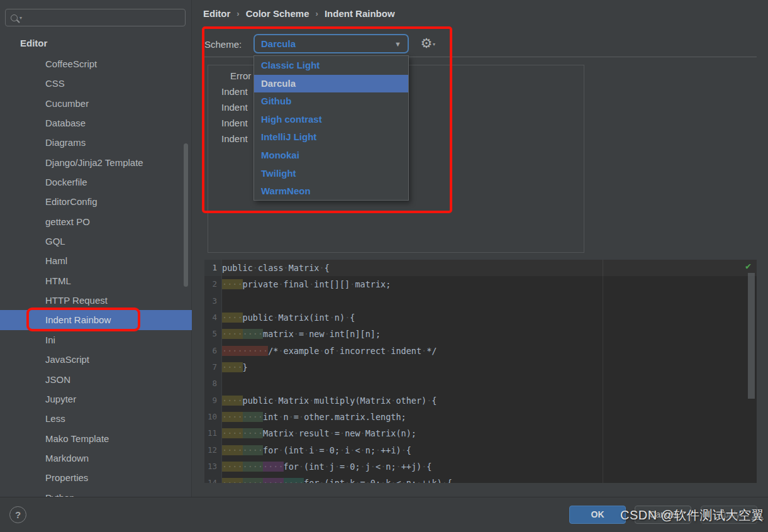 The height and width of the screenshot is (532, 768). Describe the element at coordinates (489, 284) in the screenshot. I see `code-text: ····private·final·int[][]·matrix;` at that location.